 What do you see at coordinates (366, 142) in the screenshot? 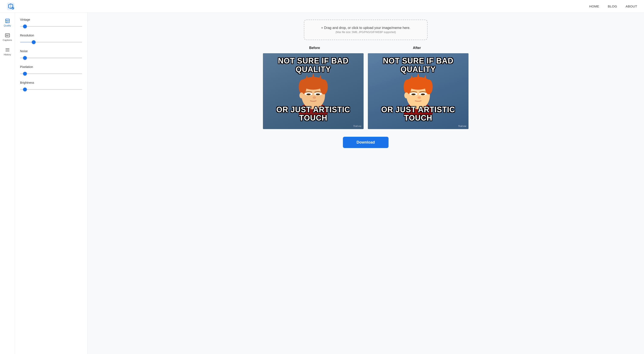
I see `download-button: Download` at bounding box center [366, 142].